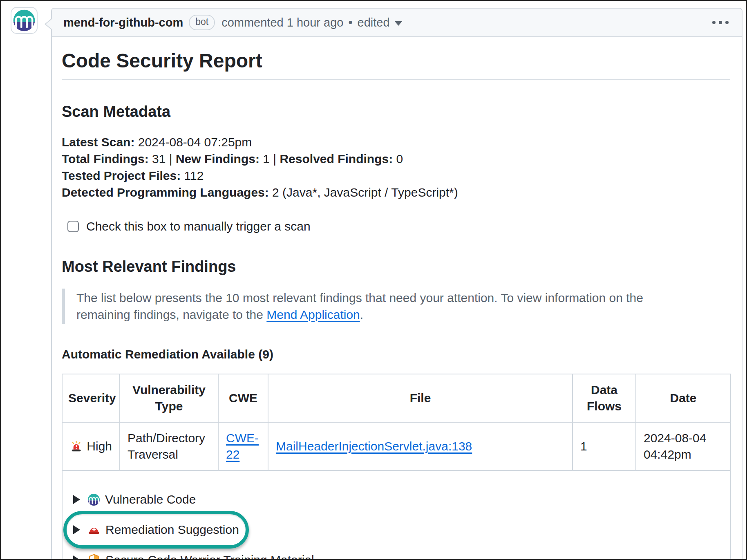 This screenshot has width=747, height=560. I want to click on comment-header: mend-for-github-com bot commented 1 hour…, so click(397, 23).